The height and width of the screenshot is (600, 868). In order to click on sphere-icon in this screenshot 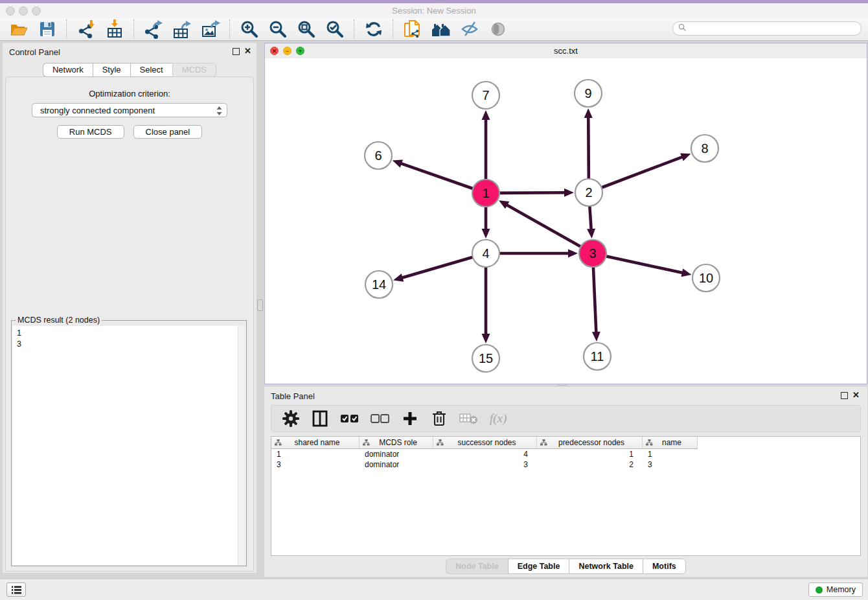, I will do `click(498, 29)`.